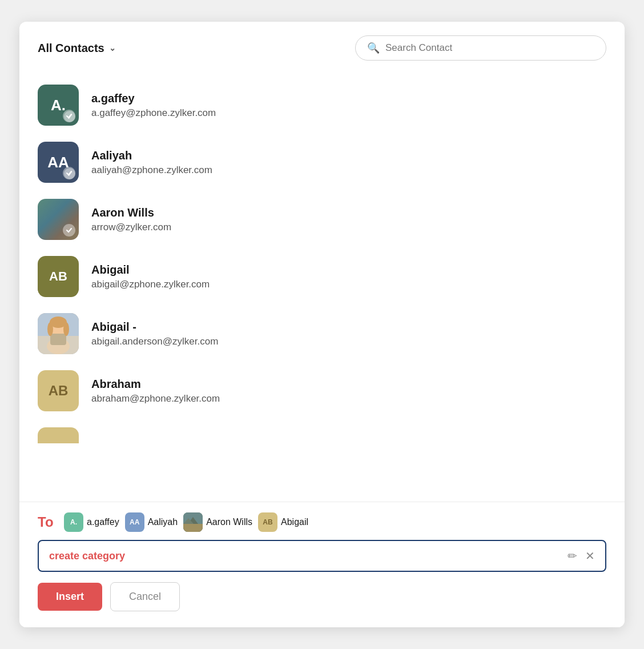  Describe the element at coordinates (322, 391) in the screenshot. I see `contact-item: AB Abraham abraham@zphone.zylker.com` at that location.